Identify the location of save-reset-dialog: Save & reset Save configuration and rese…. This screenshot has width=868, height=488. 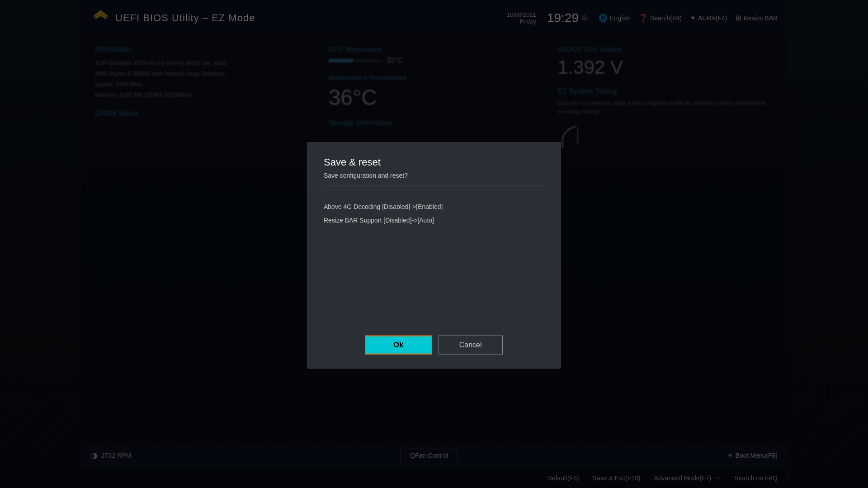
(434, 255).